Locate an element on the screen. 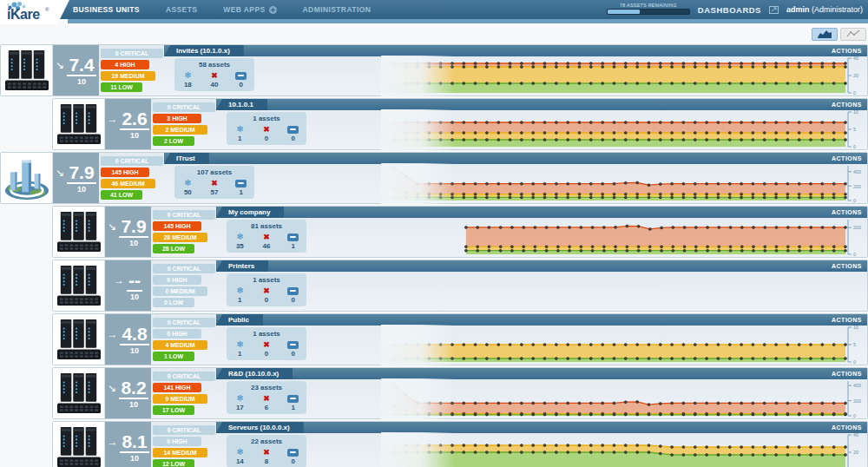 The height and width of the screenshot is (467, 868). medium-badge: 4 MEDIUM is located at coordinates (181, 345).